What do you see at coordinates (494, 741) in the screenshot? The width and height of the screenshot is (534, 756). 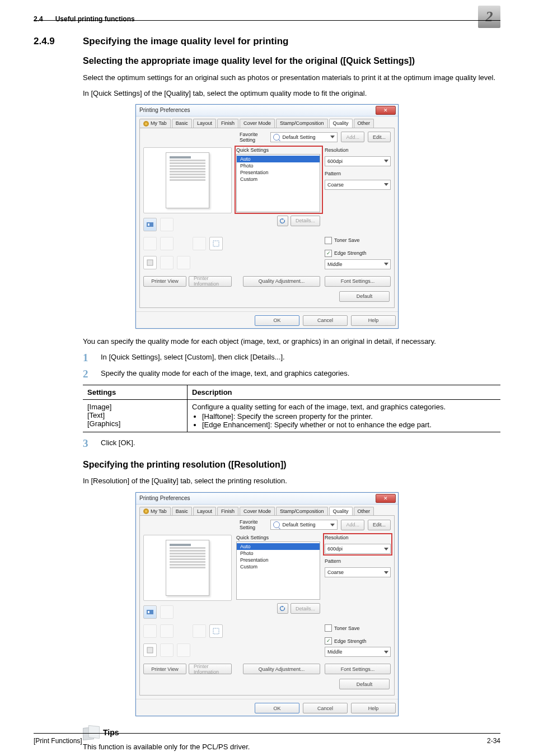 I see `footer-page-number: 2-34` at bounding box center [494, 741].